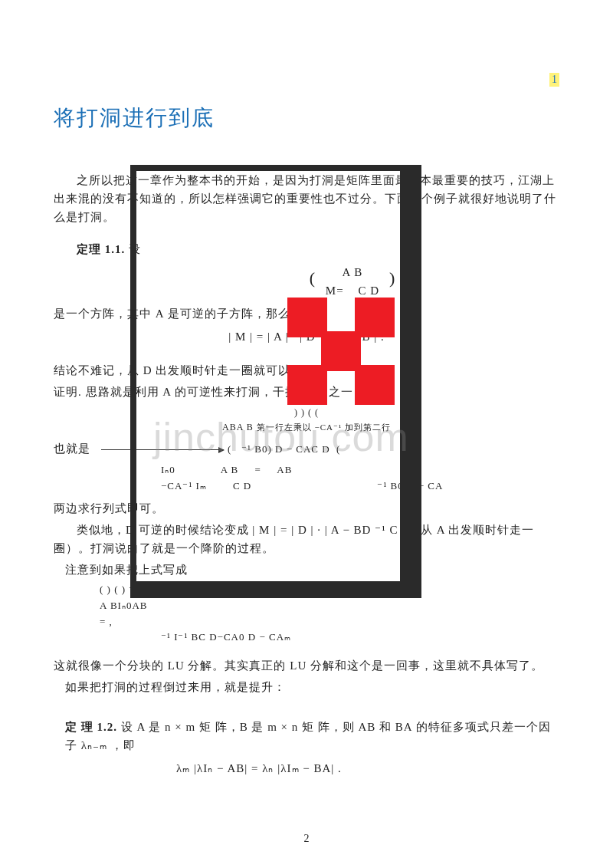 This screenshot has height=868, width=613. Describe the element at coordinates (306, 392) in the screenshot. I see `proof-lead: 证明. 思路就是利用 A 的可逆性来打洞，干掉 B, C 之一：` at that location.